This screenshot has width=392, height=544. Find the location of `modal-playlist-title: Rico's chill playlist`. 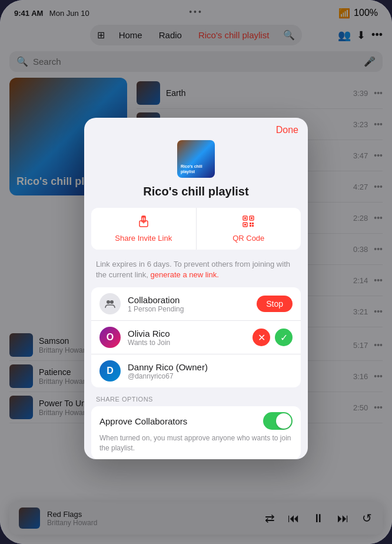

modal-playlist-title: Rico's chill playlist is located at coordinates (196, 197).